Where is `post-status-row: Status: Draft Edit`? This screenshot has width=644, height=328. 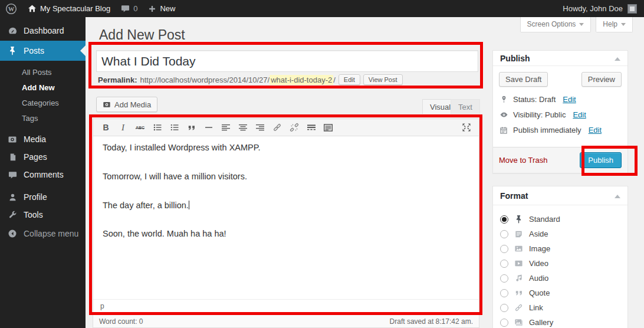 post-status-row: Status: Draft Edit is located at coordinates (560, 99).